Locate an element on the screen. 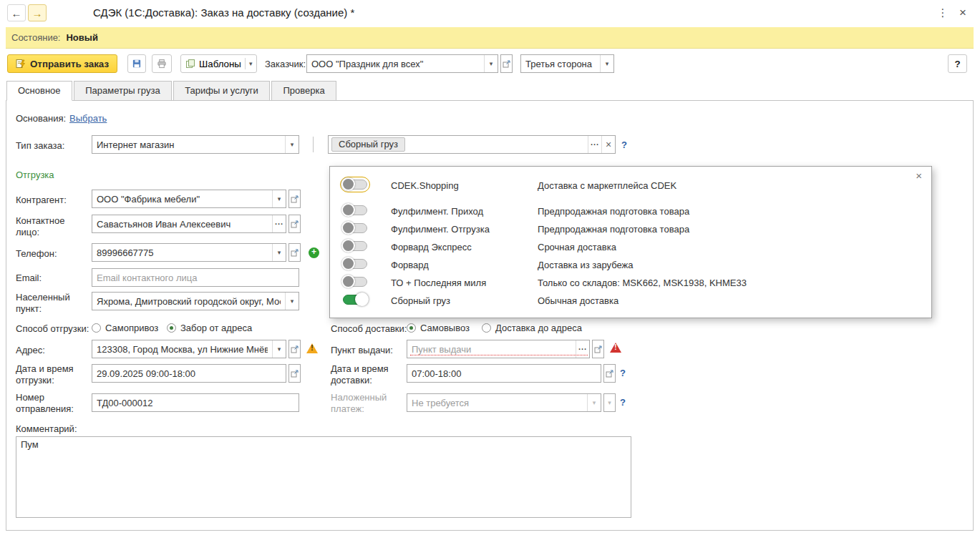 Image resolution: width=980 pixels, height=540 pixels. tariff-chip: Сборный груз is located at coordinates (368, 144).